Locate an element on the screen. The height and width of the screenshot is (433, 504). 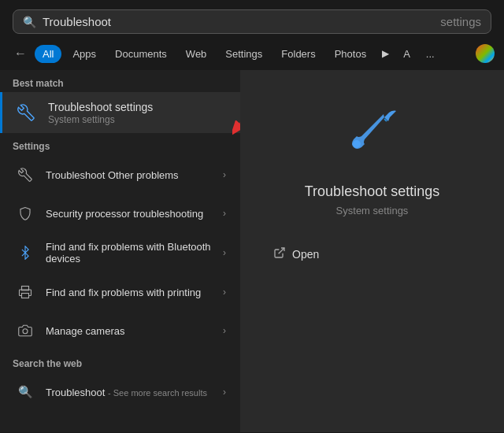
list-item-printing: Find and fix problems with printing › is located at coordinates (120, 292).